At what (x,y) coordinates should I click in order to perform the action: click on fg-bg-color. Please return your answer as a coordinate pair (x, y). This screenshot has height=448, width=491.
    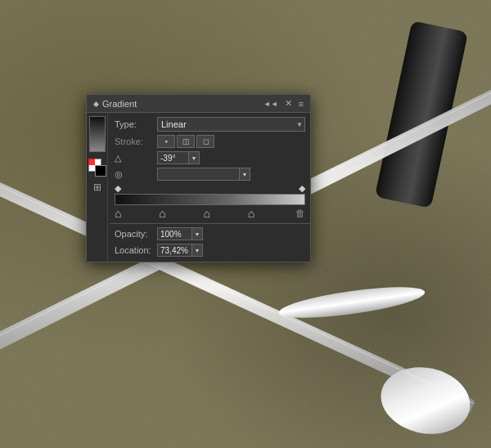
    Looking at the image, I should click on (97, 168).